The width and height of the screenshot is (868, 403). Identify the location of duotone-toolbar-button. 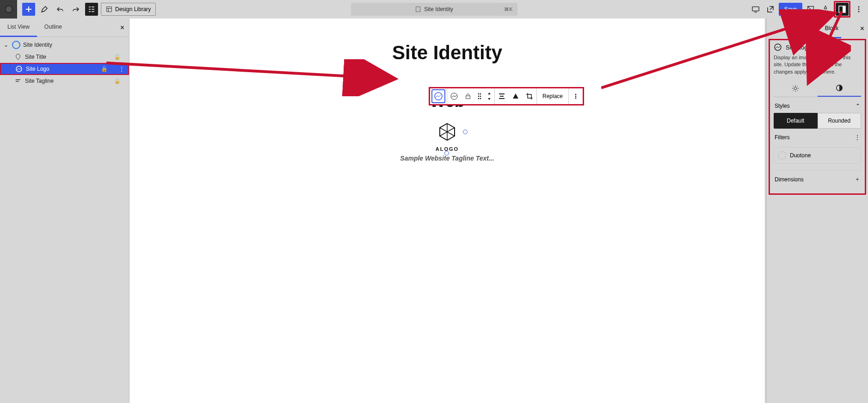
(516, 96).